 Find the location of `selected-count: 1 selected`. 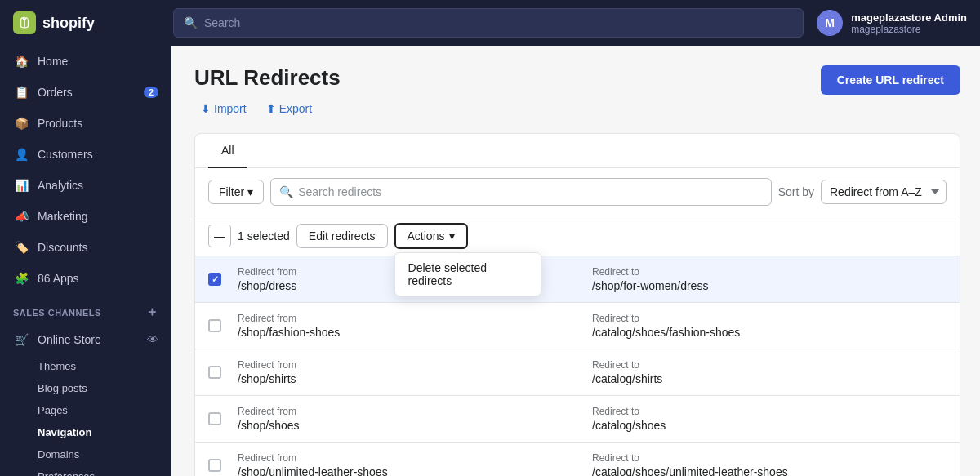

selected-count: 1 selected is located at coordinates (264, 236).